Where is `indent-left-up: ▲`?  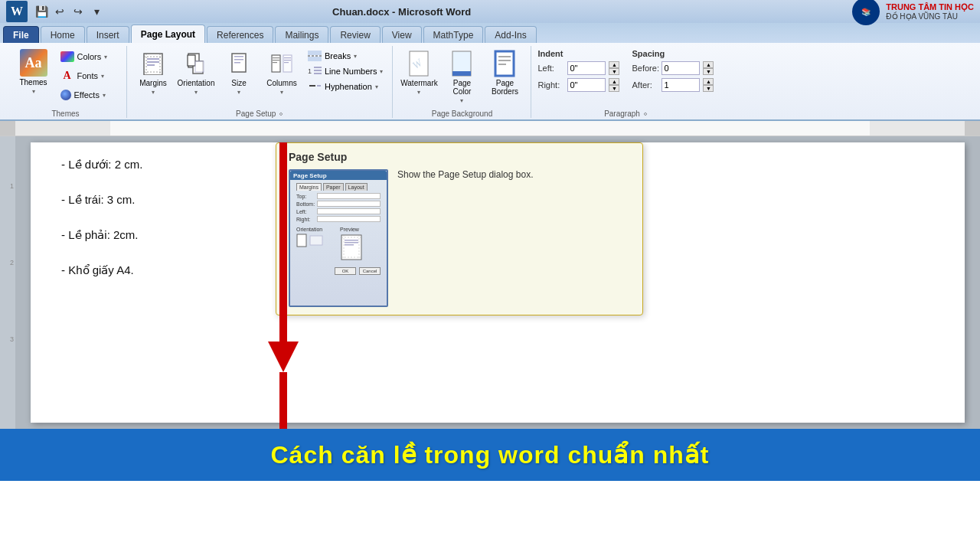 indent-left-up: ▲ is located at coordinates (614, 64).